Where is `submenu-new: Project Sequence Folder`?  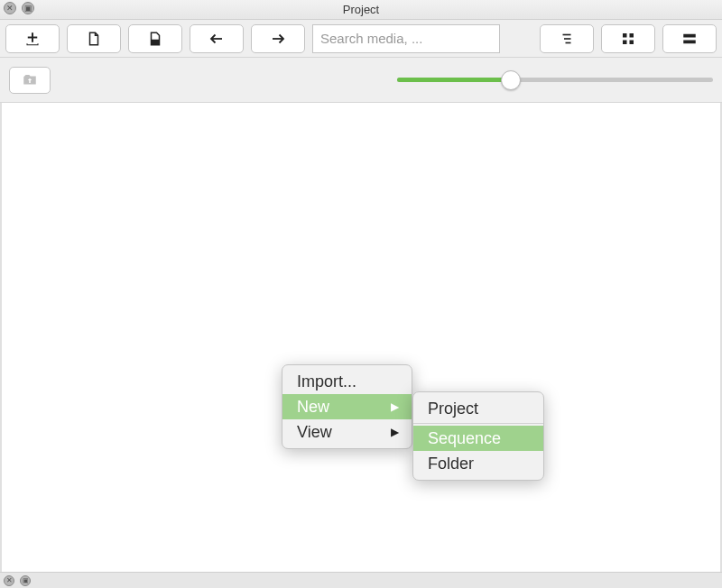
submenu-new: Project Sequence Folder is located at coordinates (478, 436).